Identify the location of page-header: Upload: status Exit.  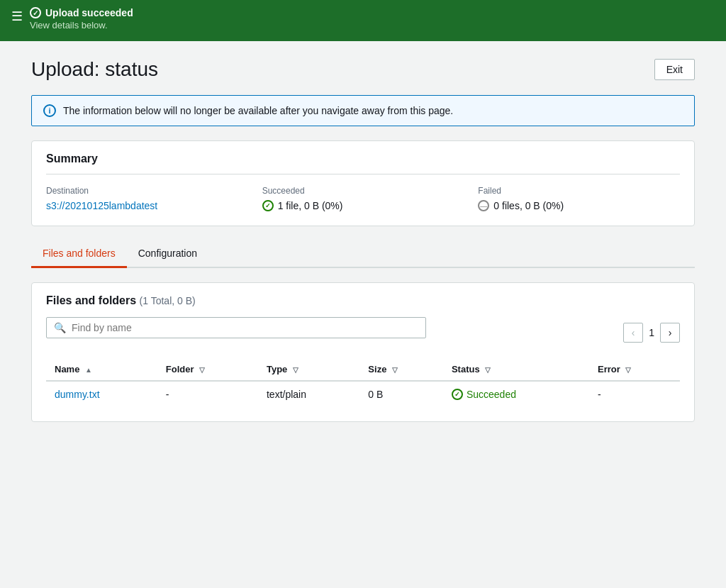
(363, 70).